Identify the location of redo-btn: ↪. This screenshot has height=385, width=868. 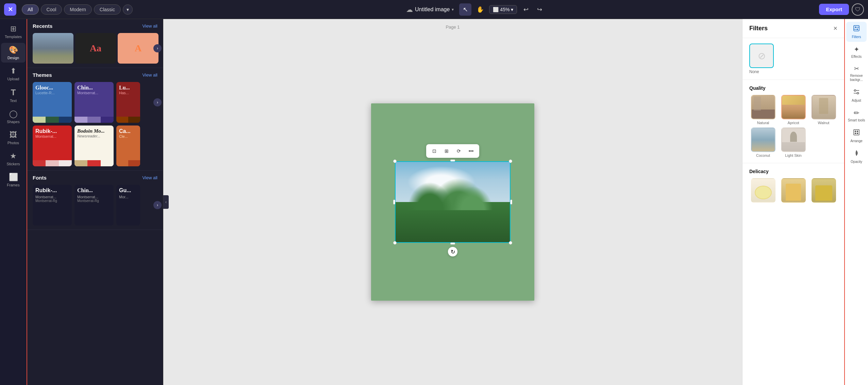
(539, 10).